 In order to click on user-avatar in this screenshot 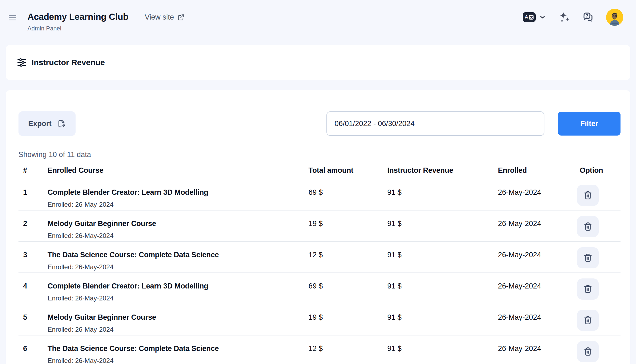, I will do `click(615, 17)`.